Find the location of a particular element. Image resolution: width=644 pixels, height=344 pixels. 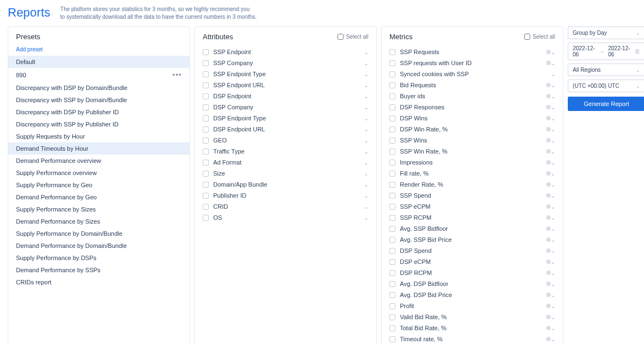

attribute-row: SSP Endpoint URL⌄ is located at coordinates (286, 85).